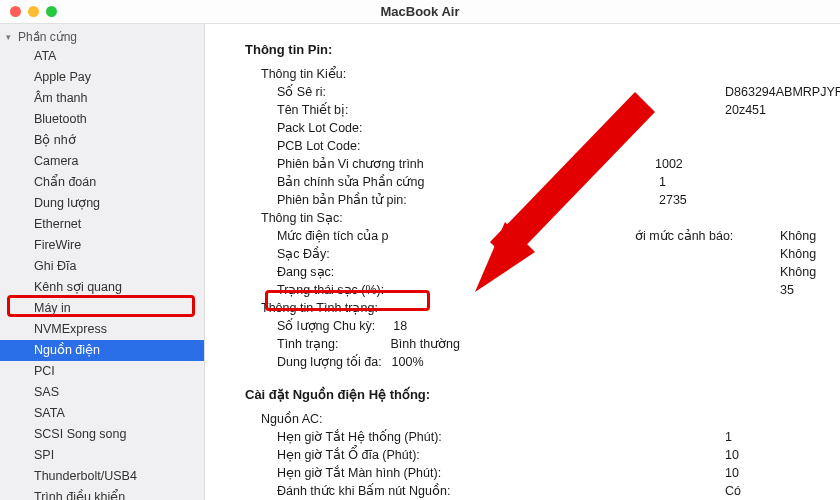  I want to click on value: Bình thường, so click(426, 344).